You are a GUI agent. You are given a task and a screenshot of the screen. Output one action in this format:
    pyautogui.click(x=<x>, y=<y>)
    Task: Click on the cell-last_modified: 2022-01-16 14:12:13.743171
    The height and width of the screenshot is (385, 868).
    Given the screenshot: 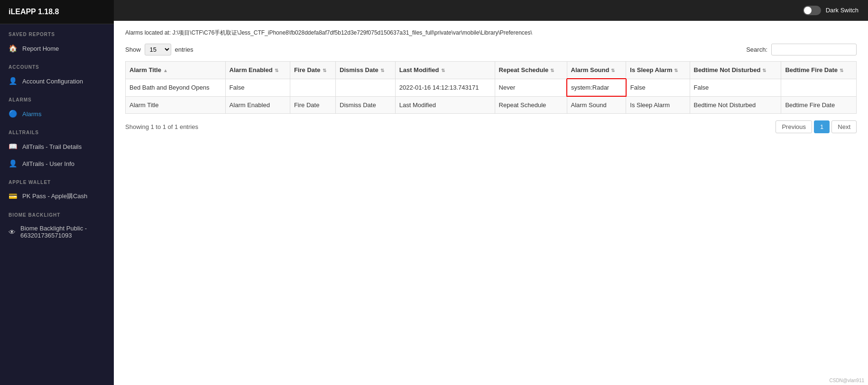 What is the action you would take?
    pyautogui.click(x=445, y=87)
    